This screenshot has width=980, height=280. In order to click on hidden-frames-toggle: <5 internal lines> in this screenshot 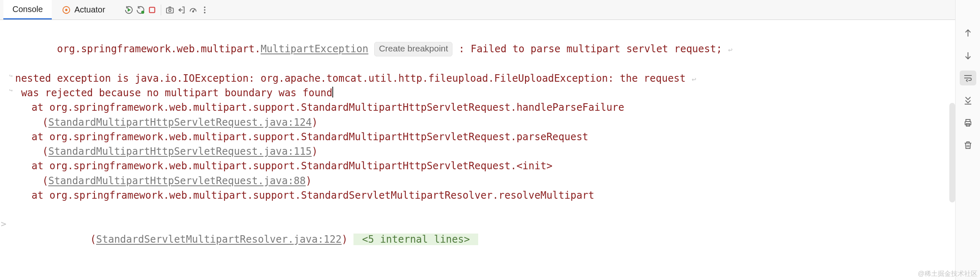, I will do `click(416, 239)`.